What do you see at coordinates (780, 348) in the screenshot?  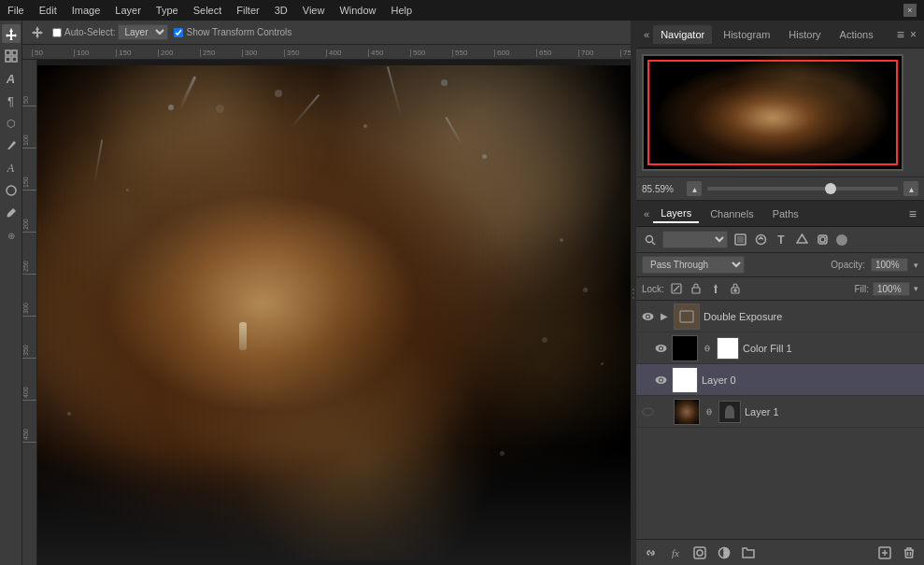 I see `layer-row-color-fill-1: Color Fill 1` at bounding box center [780, 348].